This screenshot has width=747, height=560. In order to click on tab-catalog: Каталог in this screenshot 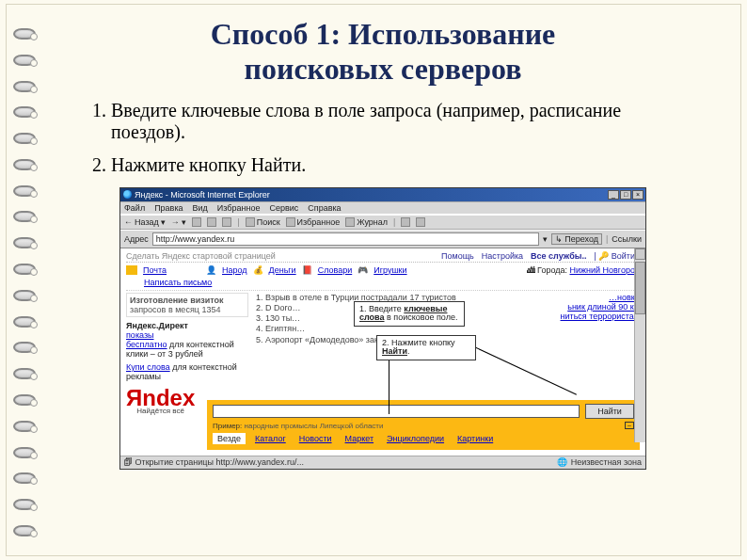, I will do `click(271, 439)`.